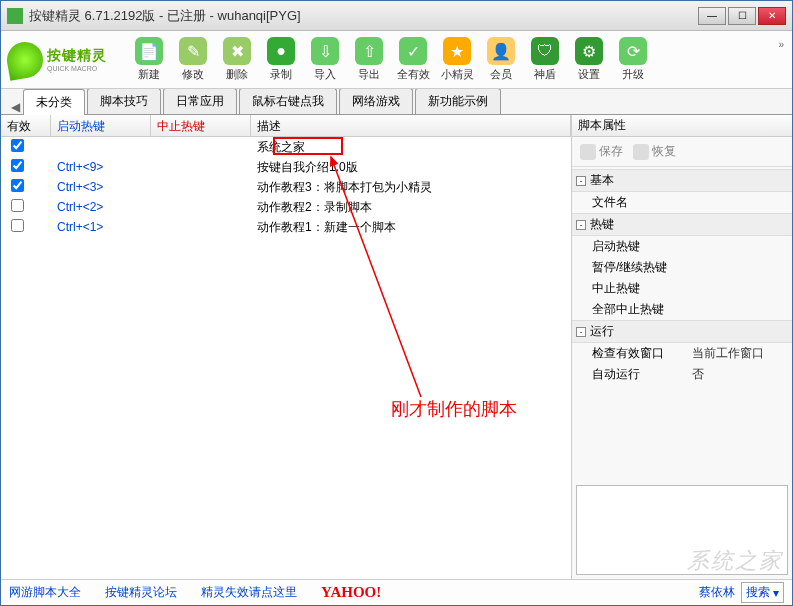 Image resolution: width=793 pixels, height=606 pixels. Describe the element at coordinates (286, 187) in the screenshot. I see `table-row: Ctrl+<3> 动作教程3：将脚本打包为小精灵` at that location.